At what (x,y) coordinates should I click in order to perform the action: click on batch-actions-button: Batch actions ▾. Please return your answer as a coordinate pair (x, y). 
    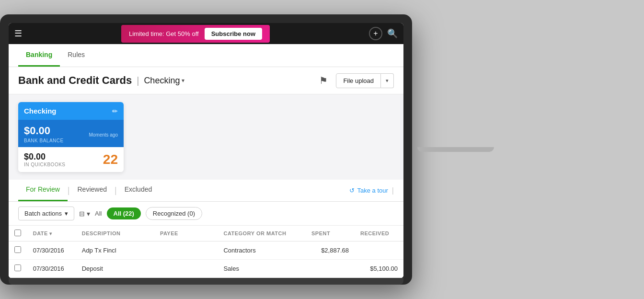
    Looking at the image, I should click on (46, 214).